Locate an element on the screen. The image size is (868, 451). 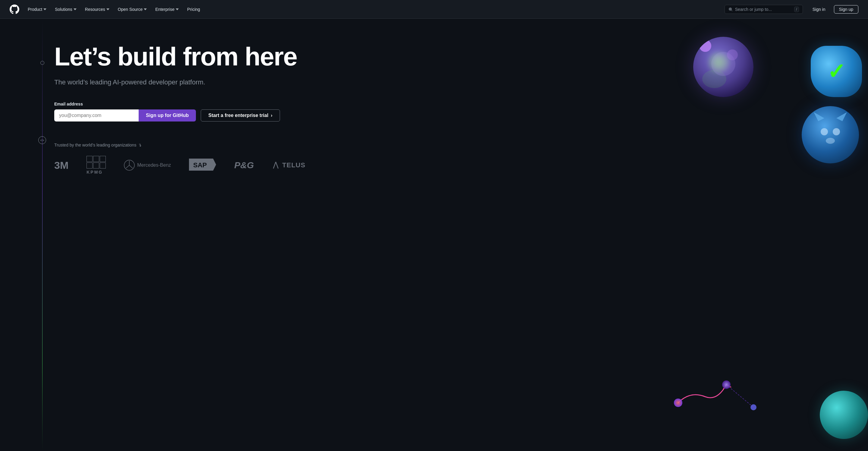
logo-kpmg: KPMG is located at coordinates (96, 165).